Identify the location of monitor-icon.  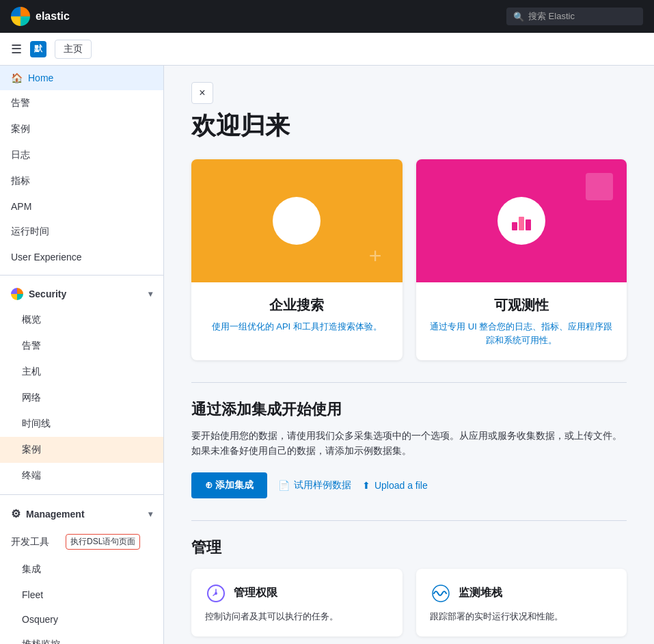
(441, 593).